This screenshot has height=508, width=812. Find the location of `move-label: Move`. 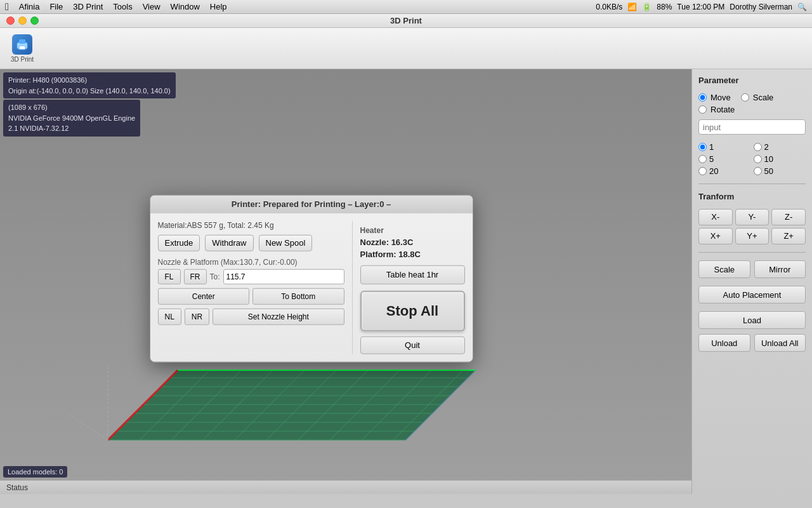

move-label: Move is located at coordinates (721, 98).